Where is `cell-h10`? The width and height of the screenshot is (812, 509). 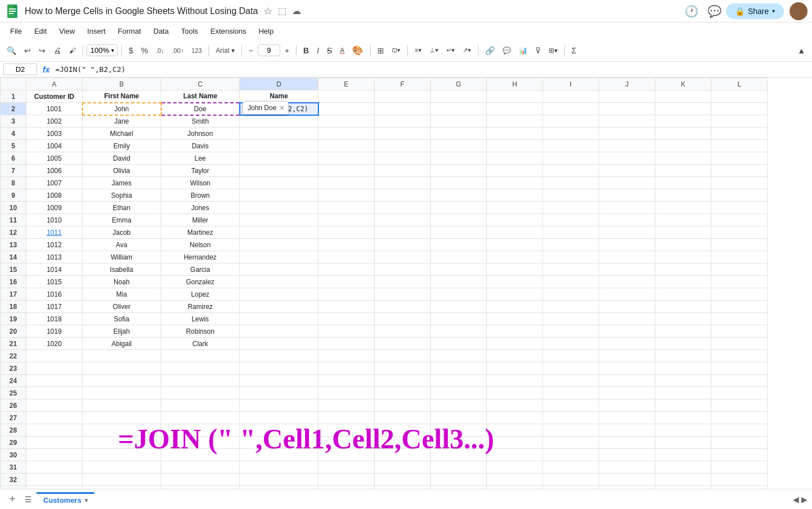 cell-h10 is located at coordinates (515, 208).